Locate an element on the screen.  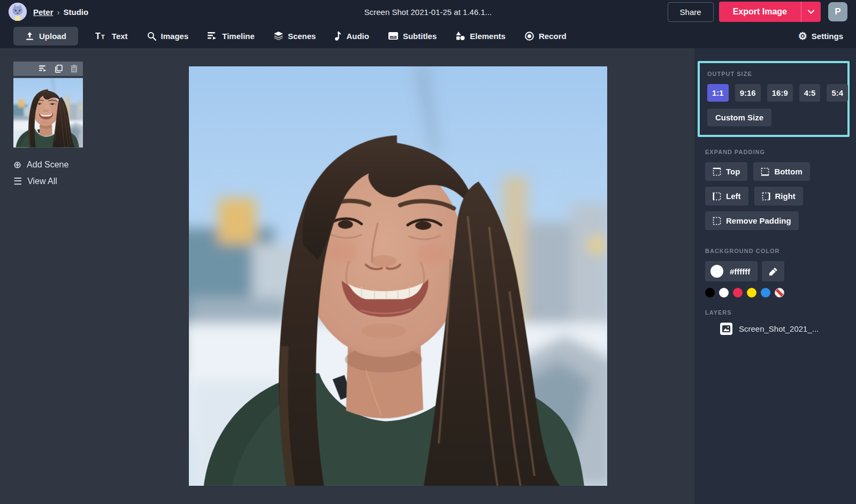
swatch-red is located at coordinates (738, 293).